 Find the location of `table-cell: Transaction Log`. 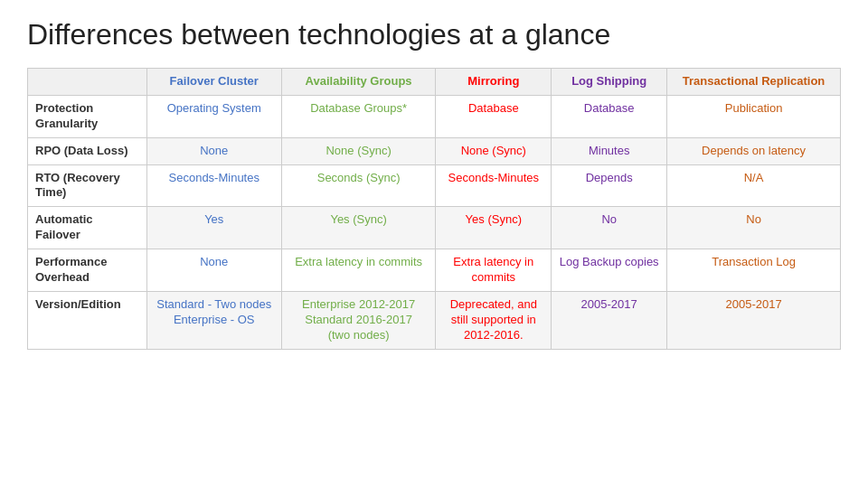

table-cell: Transaction Log is located at coordinates (754, 271).